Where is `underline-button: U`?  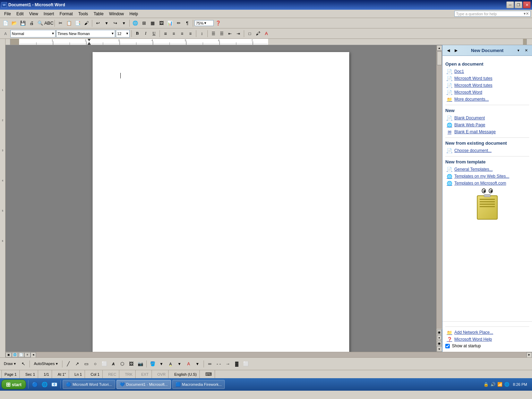 underline-button: U is located at coordinates (154, 34).